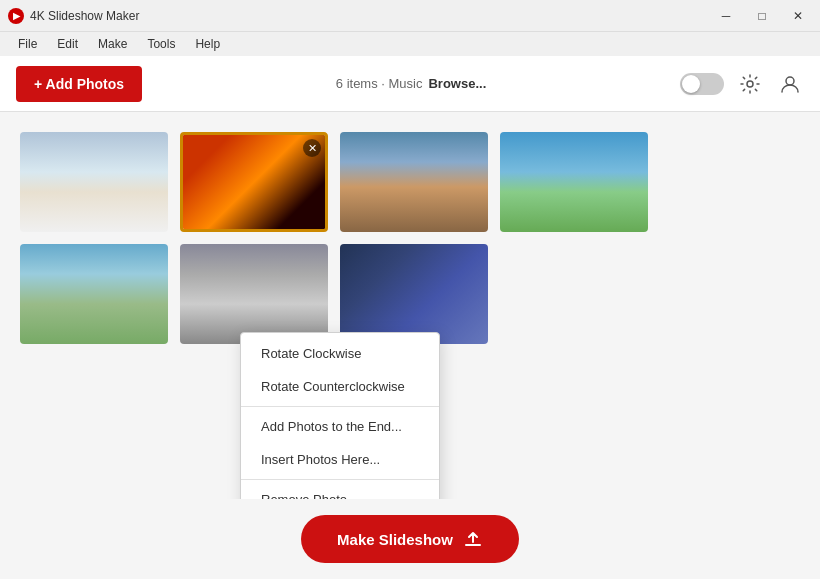 Image resolution: width=820 pixels, height=579 pixels. What do you see at coordinates (340, 416) in the screenshot?
I see `context-menu: Rotate Clockwise Rotate Counterclockwise…` at bounding box center [340, 416].